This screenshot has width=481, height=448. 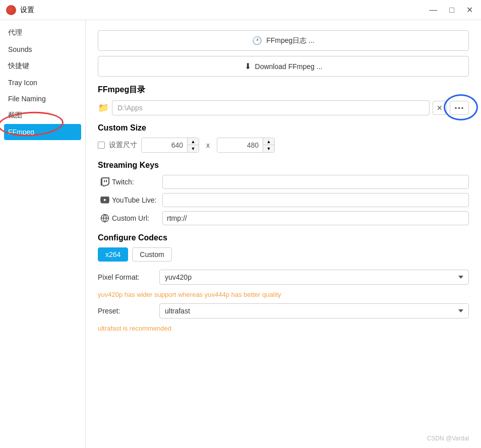 I want to click on pixel-format-label: Pixel Format:, so click(x=126, y=277).